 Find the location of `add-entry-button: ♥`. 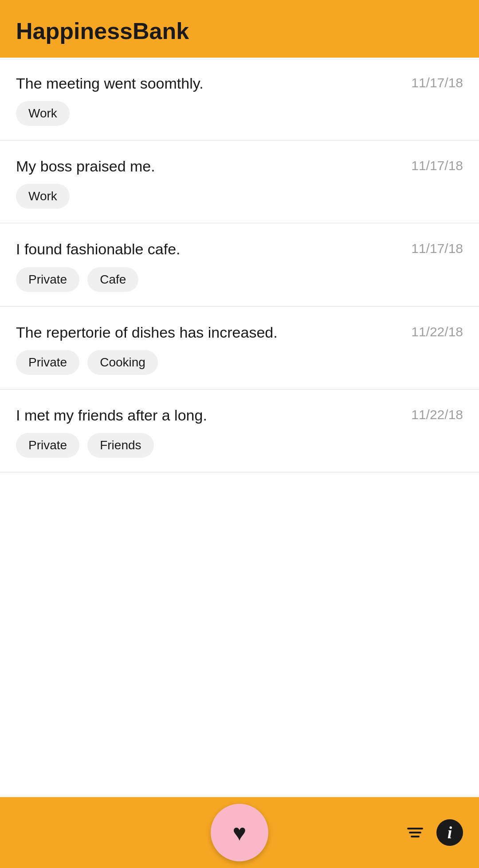

add-entry-button: ♥ is located at coordinates (240, 833).